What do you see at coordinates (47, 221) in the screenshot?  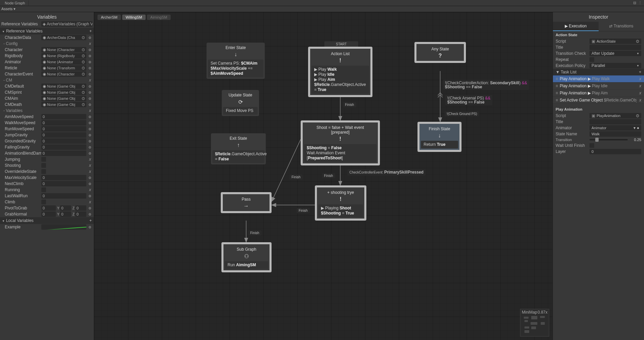 I see `local-variables-section: ▼Local Variables +` at bounding box center [47, 221].